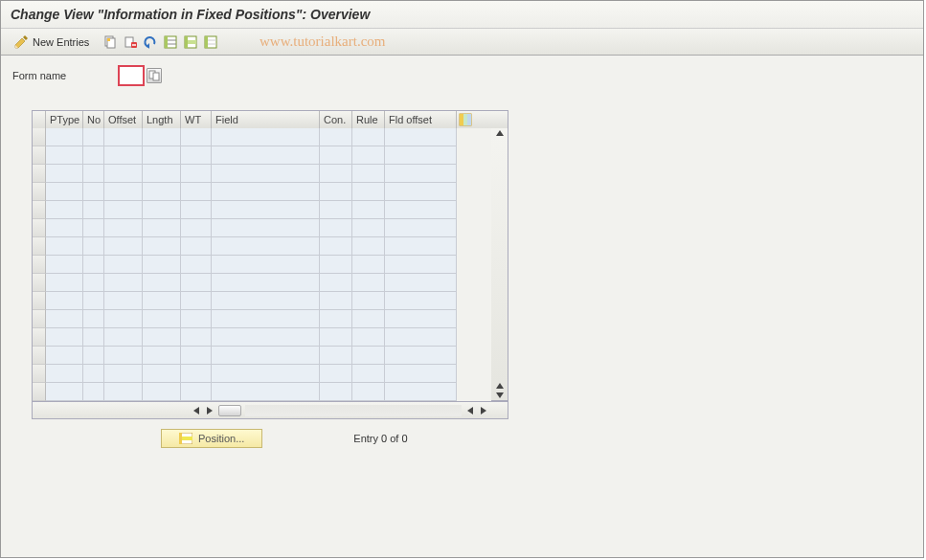 This screenshot has height=560, width=926. I want to click on row-selector-header, so click(39, 120).